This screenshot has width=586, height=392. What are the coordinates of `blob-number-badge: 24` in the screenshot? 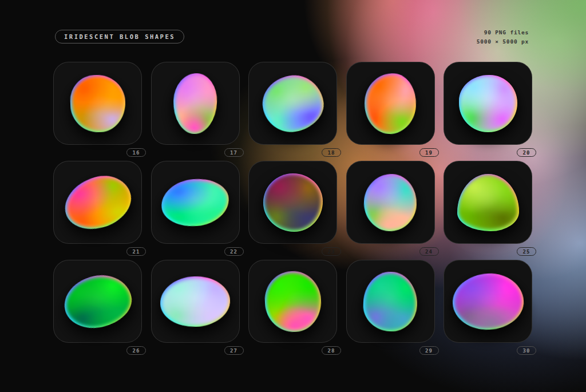 It's located at (429, 252).